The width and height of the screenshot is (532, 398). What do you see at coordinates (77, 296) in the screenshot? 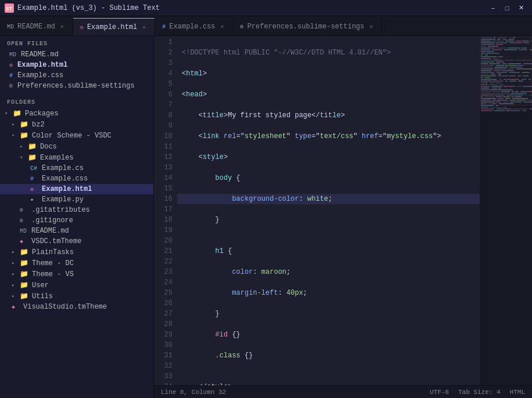
I see `sidebar-item-utils: ▸ 📁 Utils` at bounding box center [77, 296].